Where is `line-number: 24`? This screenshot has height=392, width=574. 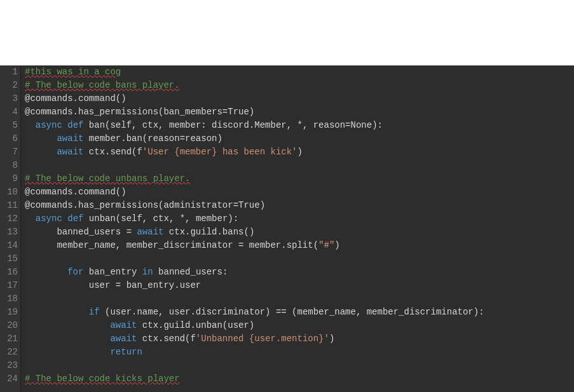 line-number: 24 is located at coordinates (9, 379).